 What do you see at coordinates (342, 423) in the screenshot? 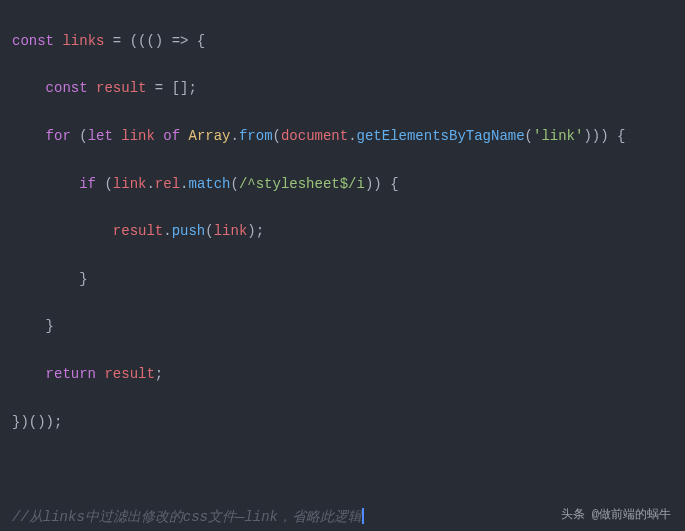
I see `code-line: })());` at bounding box center [342, 423].